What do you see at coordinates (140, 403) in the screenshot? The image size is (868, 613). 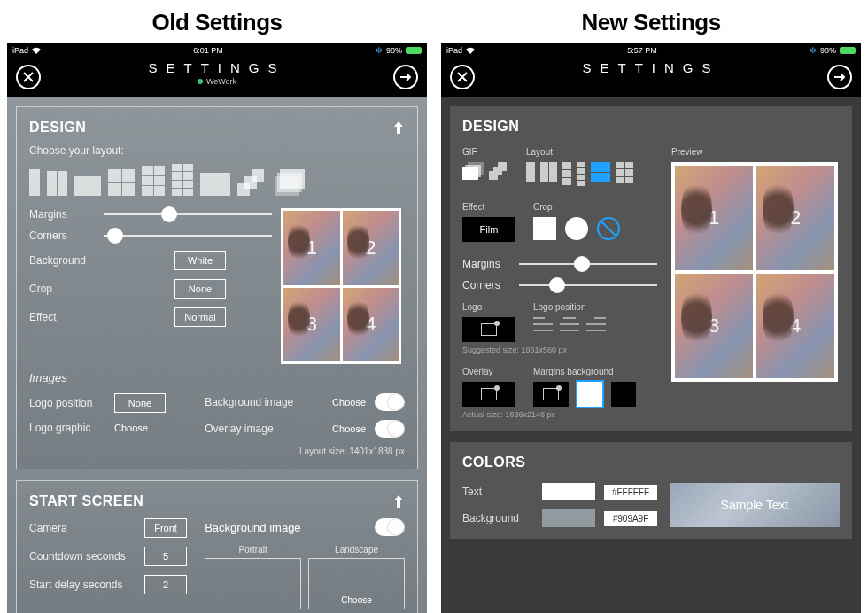 I see `logo-position-button: None` at bounding box center [140, 403].